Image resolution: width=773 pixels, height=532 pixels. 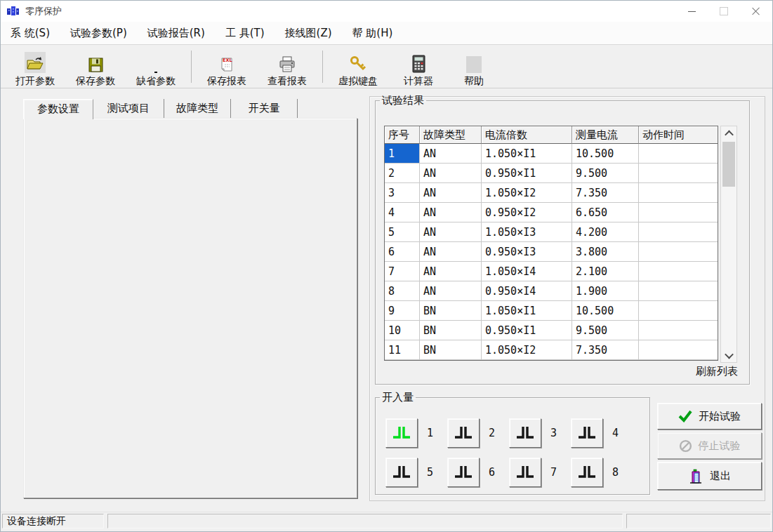 I want to click on cell-num: 8, so click(x=402, y=291).